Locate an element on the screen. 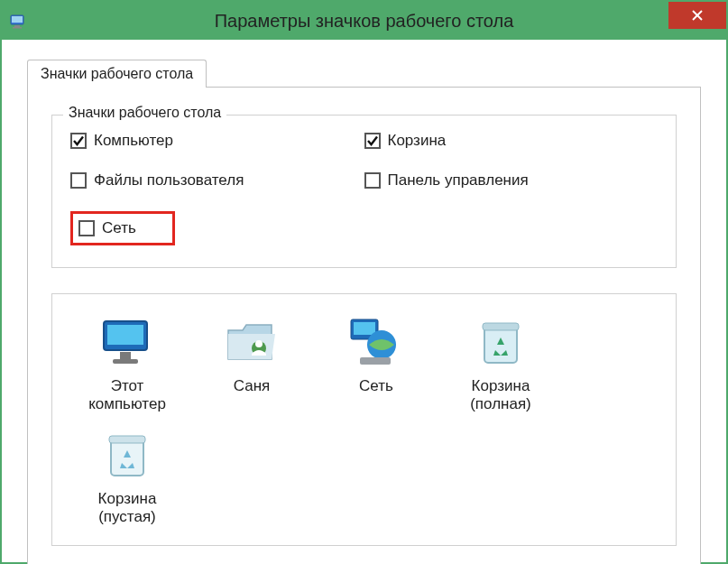 The height and width of the screenshot is (564, 728). check-network-wrapper: Сеть is located at coordinates (217, 228).